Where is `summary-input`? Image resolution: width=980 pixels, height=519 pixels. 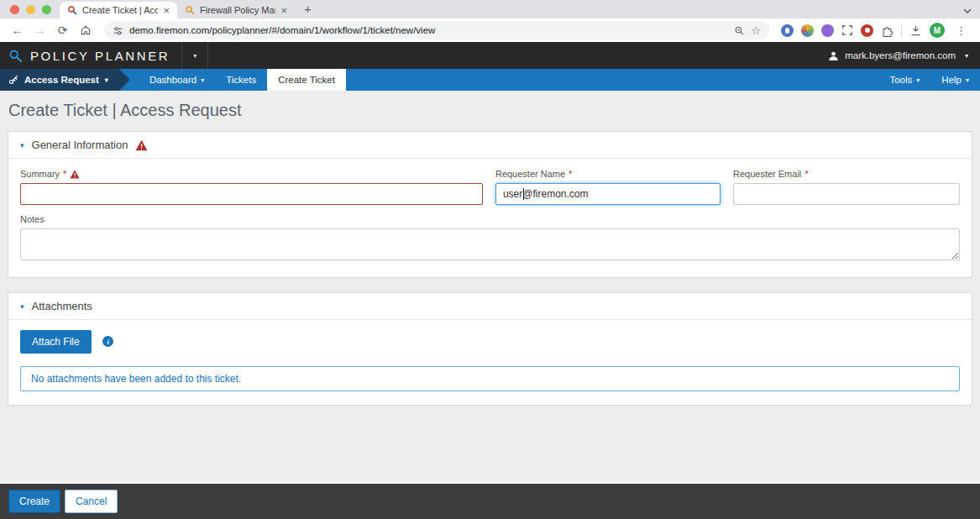
summary-input is located at coordinates (252, 194).